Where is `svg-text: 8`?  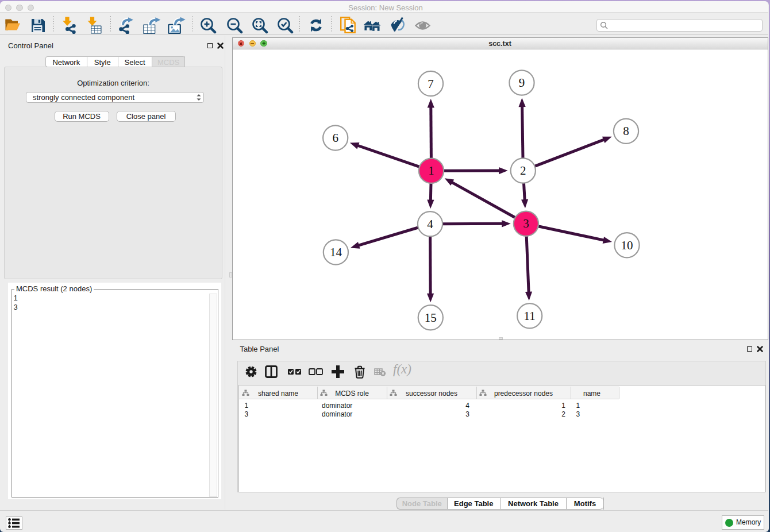 svg-text: 8 is located at coordinates (626, 131).